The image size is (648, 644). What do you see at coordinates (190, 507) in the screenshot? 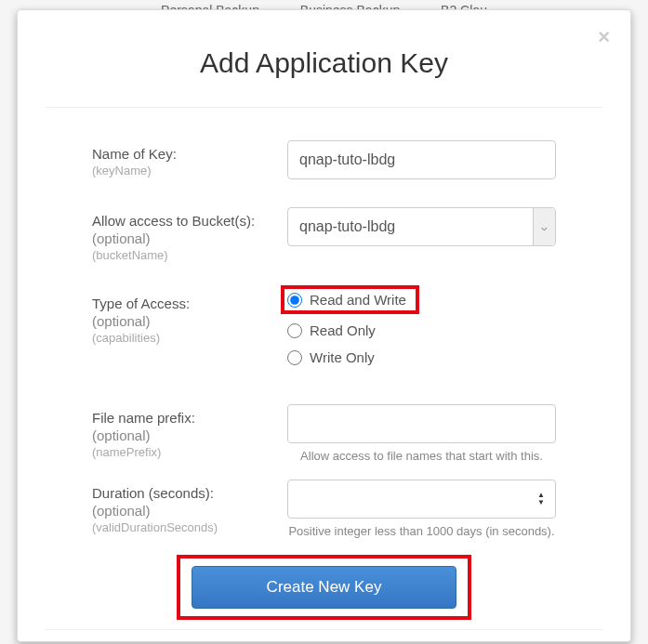
I see `label-duration: Duration (seconds): (optional) (validDur…` at bounding box center [190, 507].